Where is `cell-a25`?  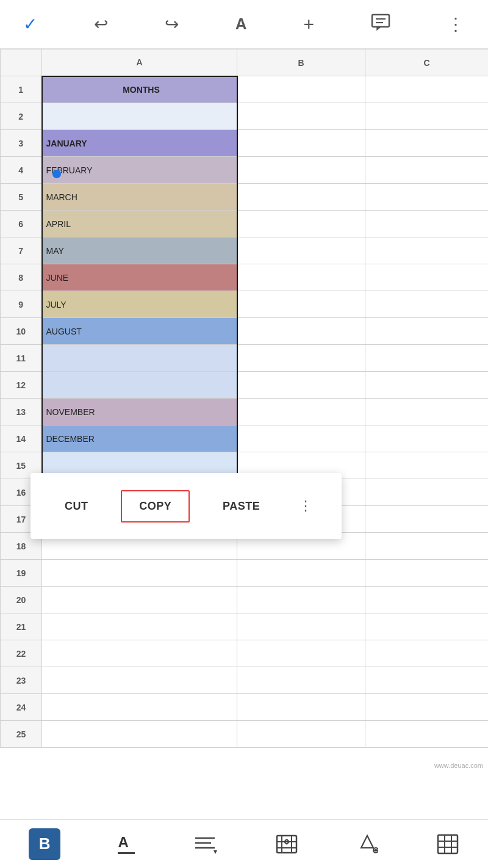
cell-a25 is located at coordinates (140, 734).